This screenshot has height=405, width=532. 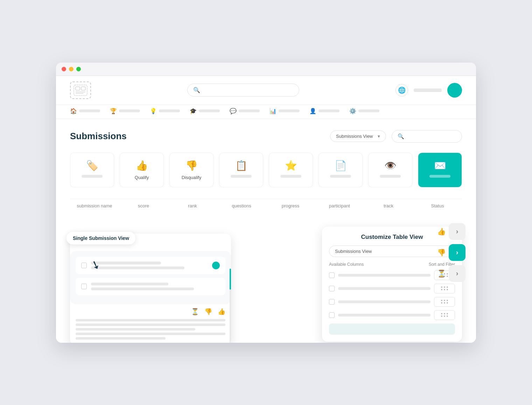 What do you see at coordinates (222, 312) in the screenshot?
I see `qualify-icon: 👍` at bounding box center [222, 312].